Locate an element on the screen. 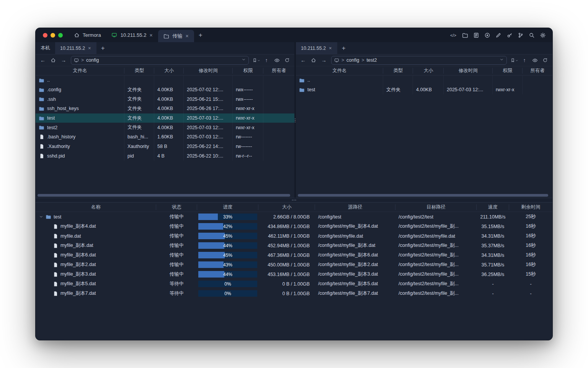 This screenshot has height=368, width=588. log-icon is located at coordinates (476, 35).